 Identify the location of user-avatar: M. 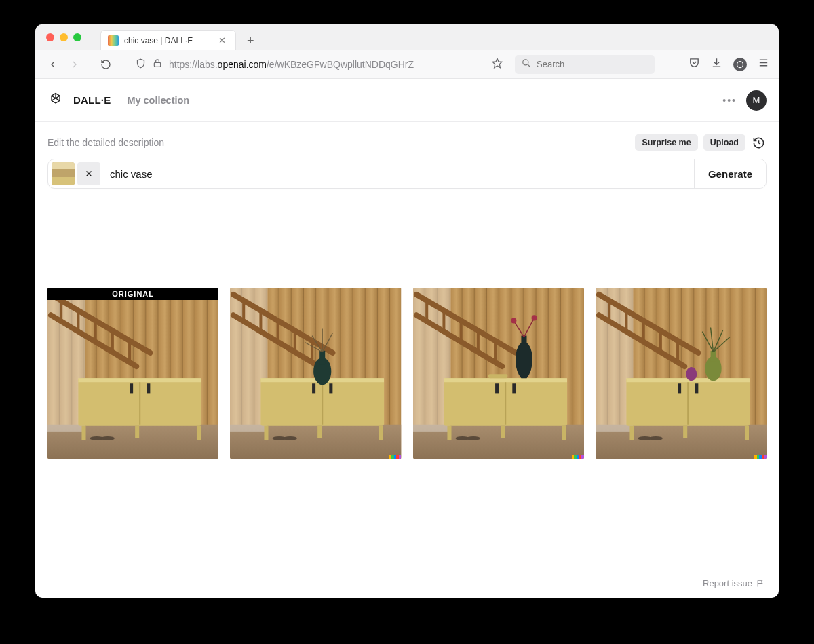
(756, 100).